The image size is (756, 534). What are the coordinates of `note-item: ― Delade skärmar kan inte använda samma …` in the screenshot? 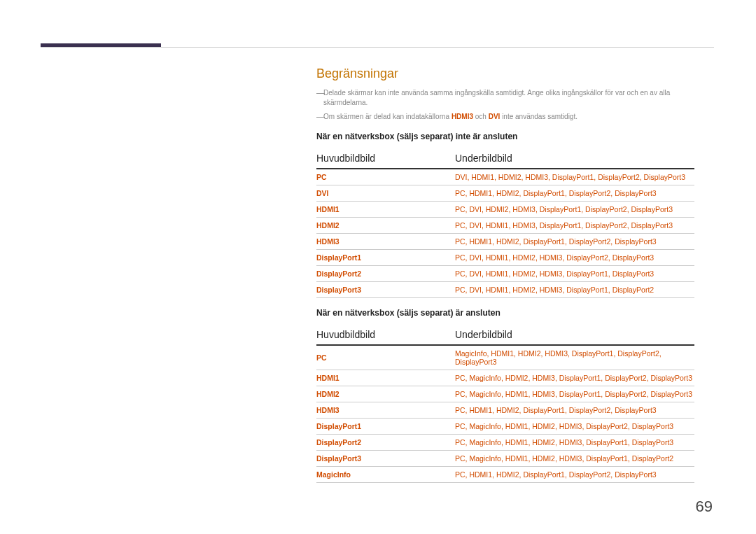 It's located at (505, 98).